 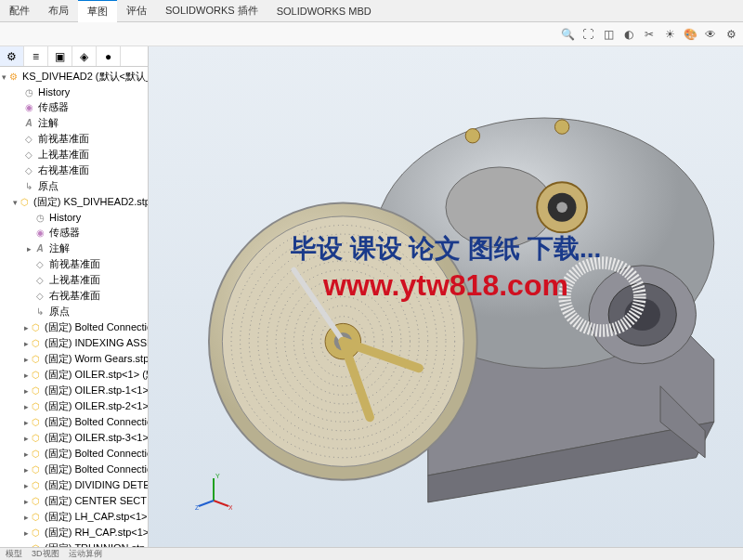 I want to click on tree-item-label: (固定) OILER.stp-3<1> (默认, so click(x=97, y=438).